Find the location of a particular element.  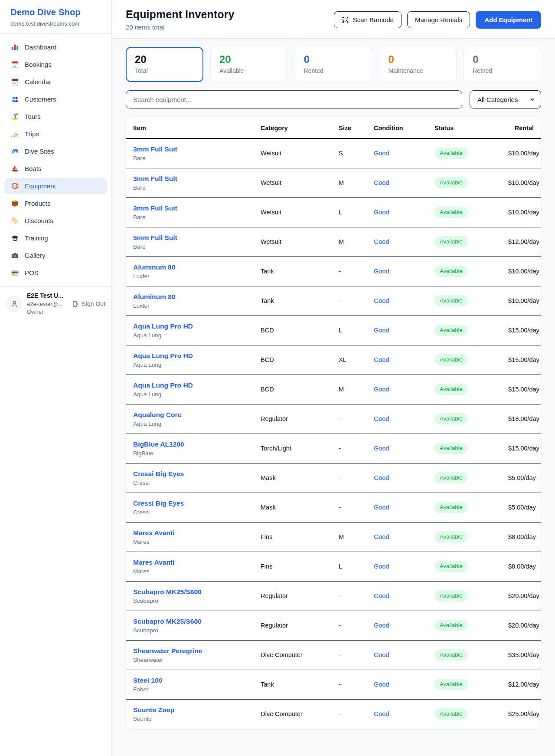

sidebar-item-label: Gallery is located at coordinates (35, 255).